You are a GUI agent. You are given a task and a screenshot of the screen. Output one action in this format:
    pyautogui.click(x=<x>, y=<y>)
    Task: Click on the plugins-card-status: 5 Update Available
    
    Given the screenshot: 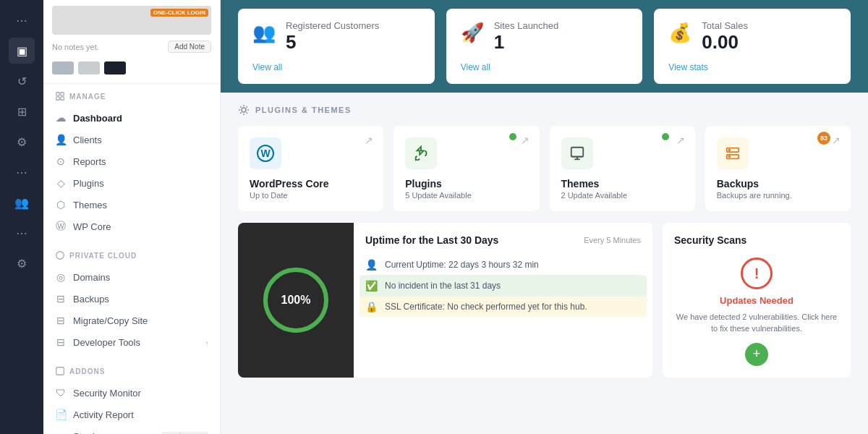 What is the action you would take?
    pyautogui.click(x=466, y=195)
    